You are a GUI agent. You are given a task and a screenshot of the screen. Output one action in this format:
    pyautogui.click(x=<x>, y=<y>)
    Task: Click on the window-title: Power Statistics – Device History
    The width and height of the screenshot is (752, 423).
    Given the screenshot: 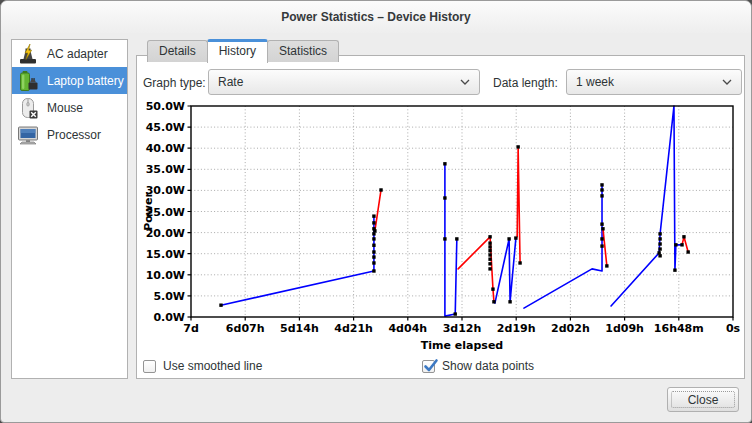 What is the action you would take?
    pyautogui.click(x=376, y=17)
    